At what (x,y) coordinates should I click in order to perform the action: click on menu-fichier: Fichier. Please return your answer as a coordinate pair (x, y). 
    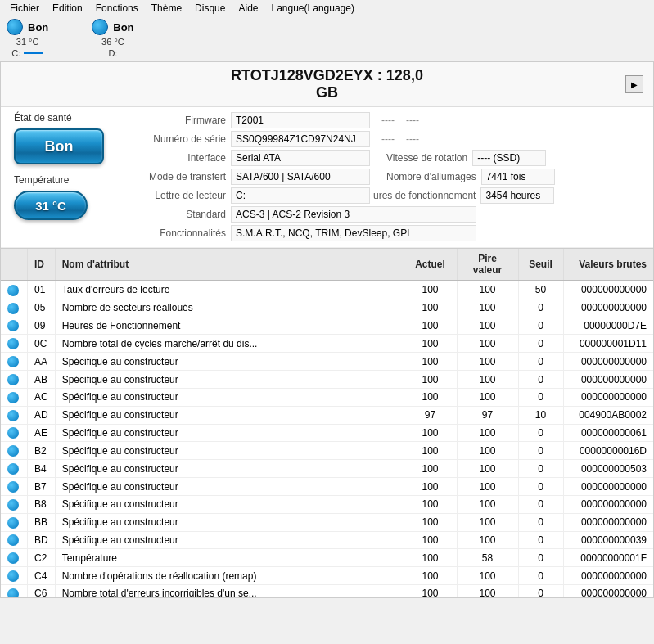
    Looking at the image, I should click on (25, 8).